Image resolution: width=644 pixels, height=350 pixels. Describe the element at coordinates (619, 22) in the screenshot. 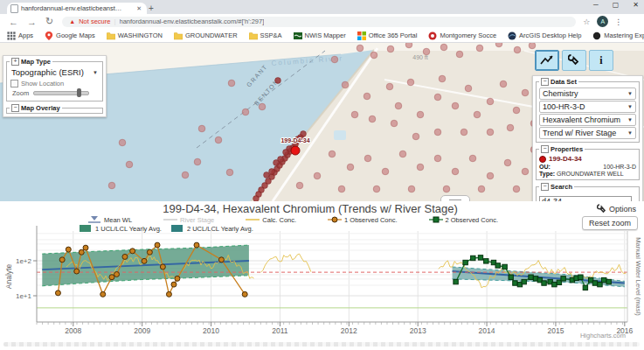

I see `menu-kebab-icon: ⋮` at that location.